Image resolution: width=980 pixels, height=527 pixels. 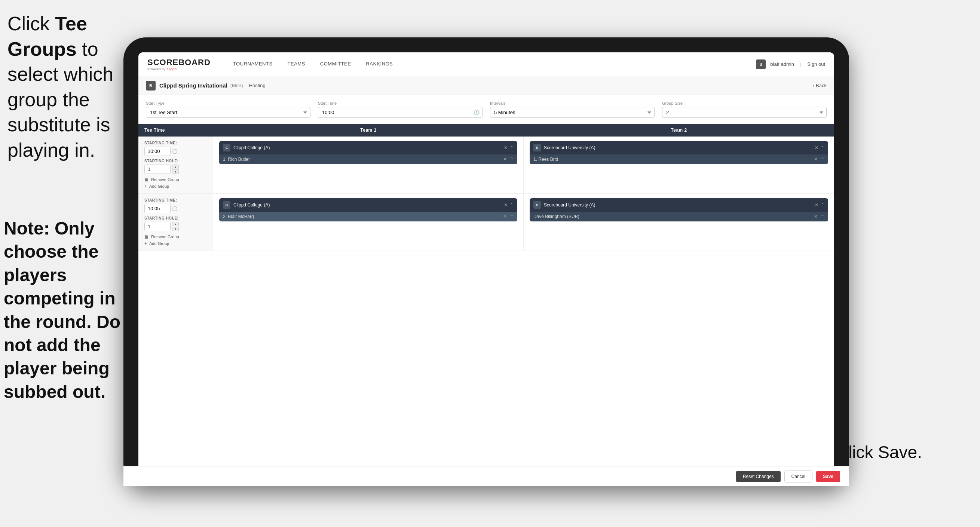 What do you see at coordinates (379, 65) in the screenshot?
I see `nav-rankings: RANKINGS` at bounding box center [379, 65].